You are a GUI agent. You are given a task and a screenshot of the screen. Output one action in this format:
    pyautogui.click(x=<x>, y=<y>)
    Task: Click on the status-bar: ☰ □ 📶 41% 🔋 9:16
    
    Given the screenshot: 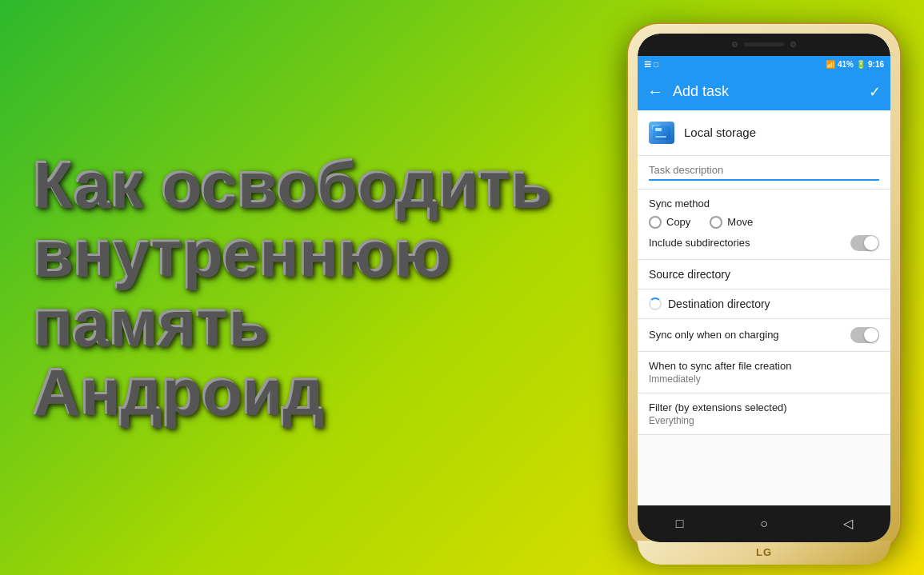 What is the action you would take?
    pyautogui.click(x=764, y=65)
    